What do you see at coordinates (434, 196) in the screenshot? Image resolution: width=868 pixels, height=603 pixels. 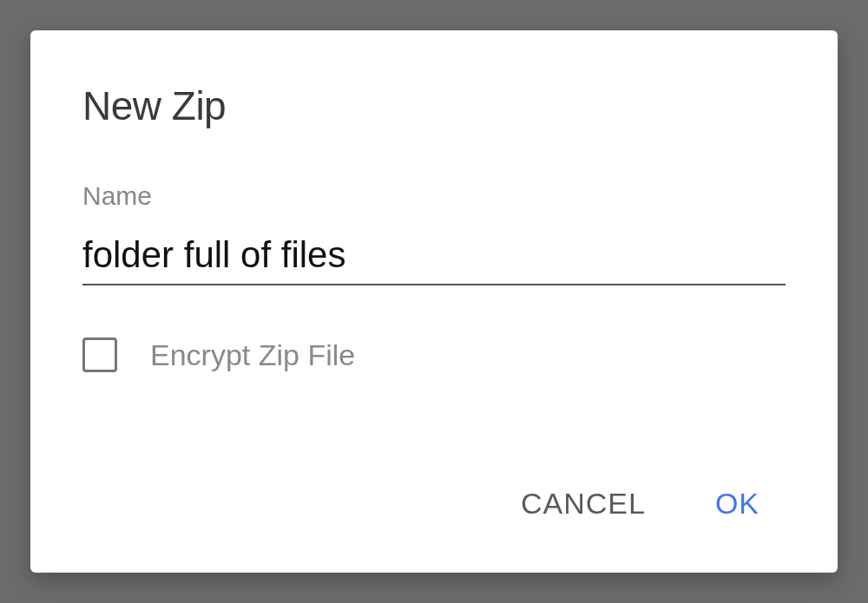 I see `name-label: Name` at bounding box center [434, 196].